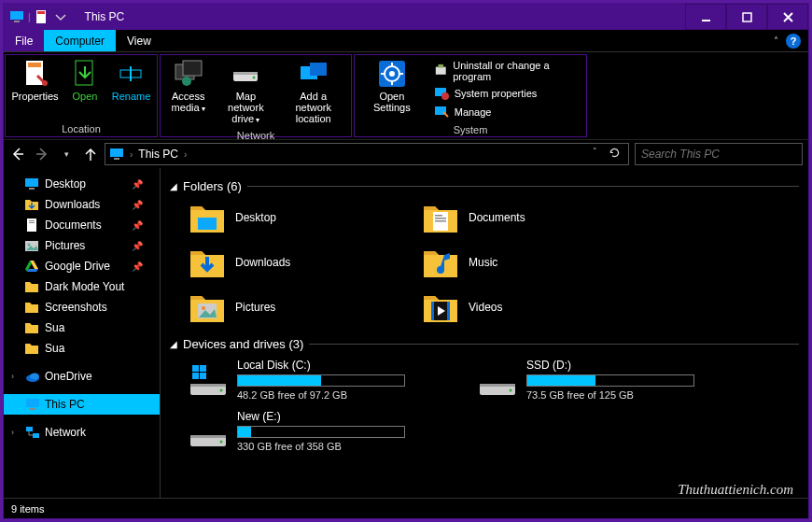  What do you see at coordinates (506, 71) in the screenshot?
I see `uninstall-button: Uninstall or change a program` at bounding box center [506, 71].